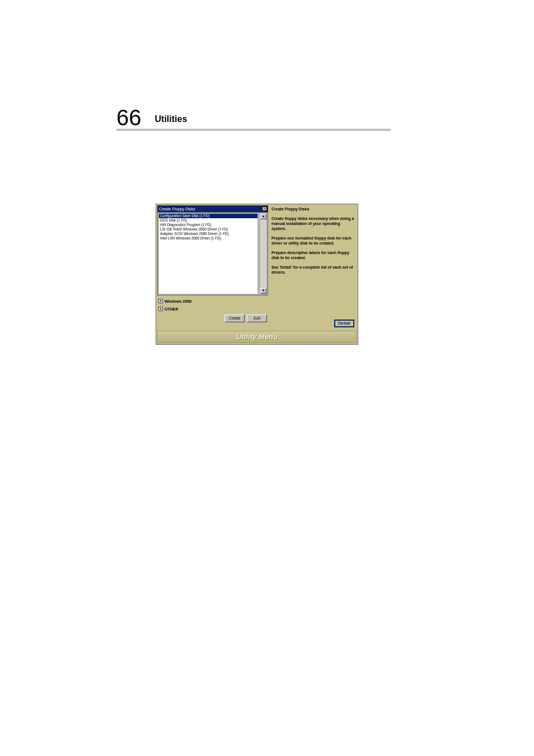  I want to click on close-icon: ×, so click(264, 209).